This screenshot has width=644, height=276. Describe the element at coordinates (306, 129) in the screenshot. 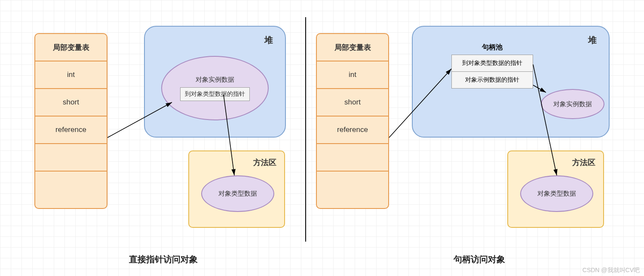

I see `center-divider` at that location.